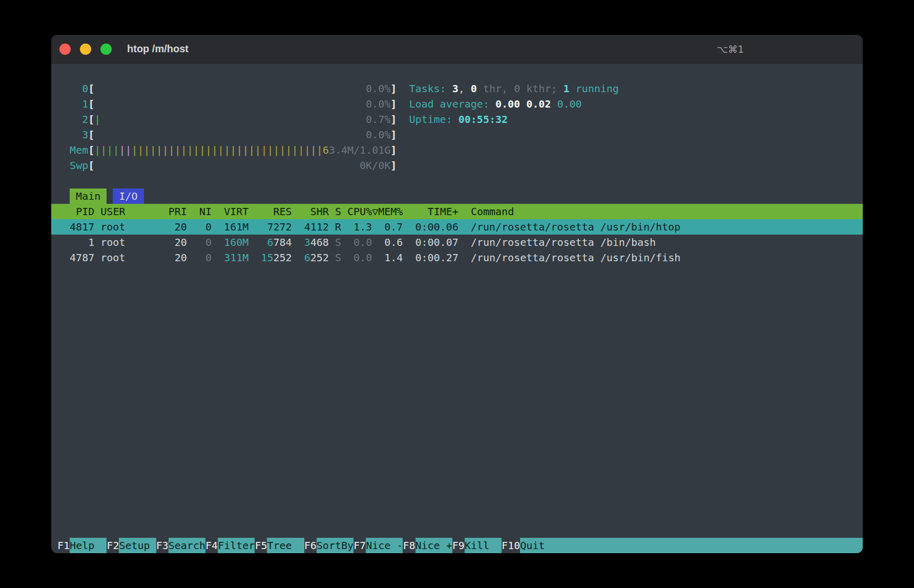  What do you see at coordinates (511, 545) in the screenshot?
I see `fkey-number: F10` at bounding box center [511, 545].